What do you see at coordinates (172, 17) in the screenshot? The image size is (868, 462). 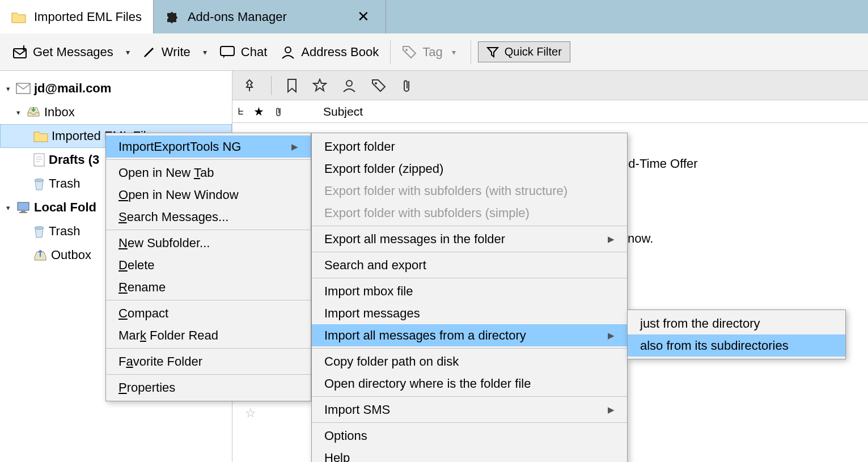 I see `puzzle-icon` at bounding box center [172, 17].